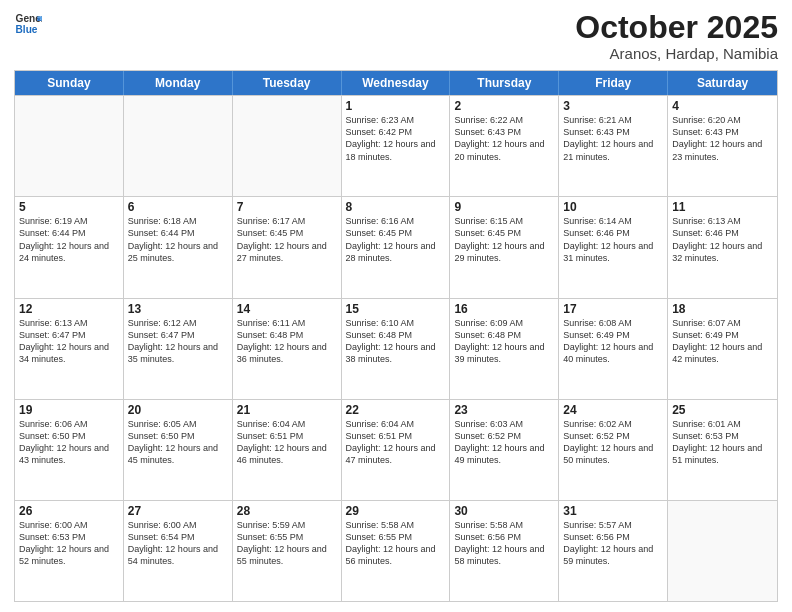  What do you see at coordinates (178, 544) in the screenshot?
I see `day-info: Sunrise: 6:00 AM Sunset: 6:54 PM Dayligh…` at bounding box center [178, 544].